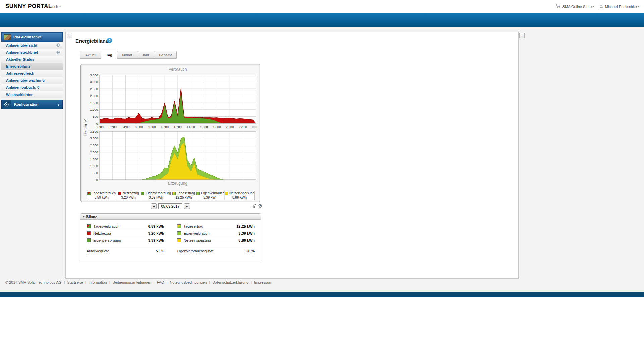  I want to click on topbar: SUNNY PORTAL Deutsch ▾ SMA Online Store …, so click(322, 7).